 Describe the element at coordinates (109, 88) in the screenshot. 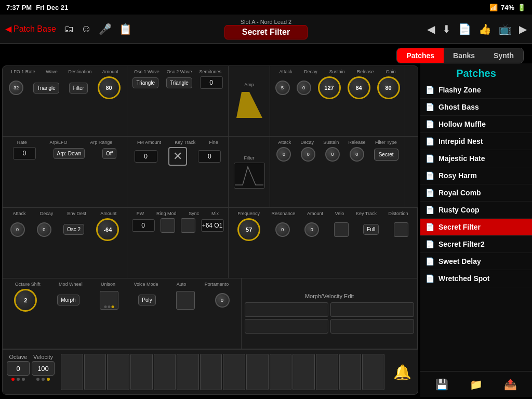

I see `lfo-amount-knob: 80` at that location.